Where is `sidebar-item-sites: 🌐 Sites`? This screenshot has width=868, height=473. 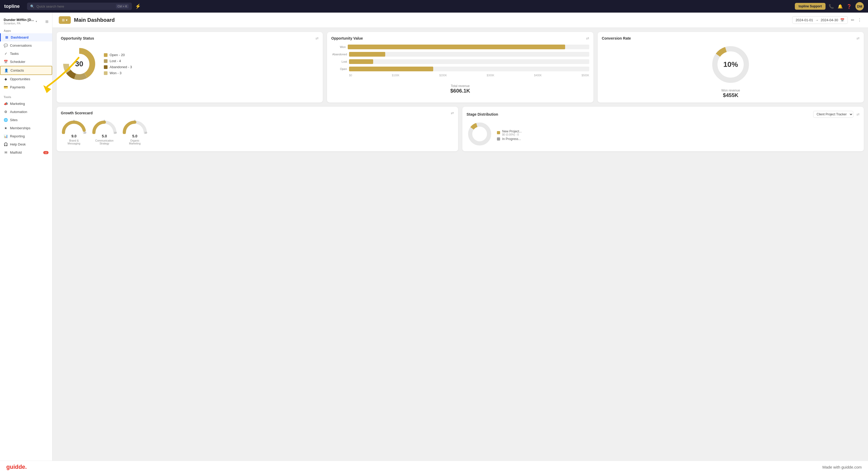
sidebar-item-sites: 🌐 Sites is located at coordinates (26, 120).